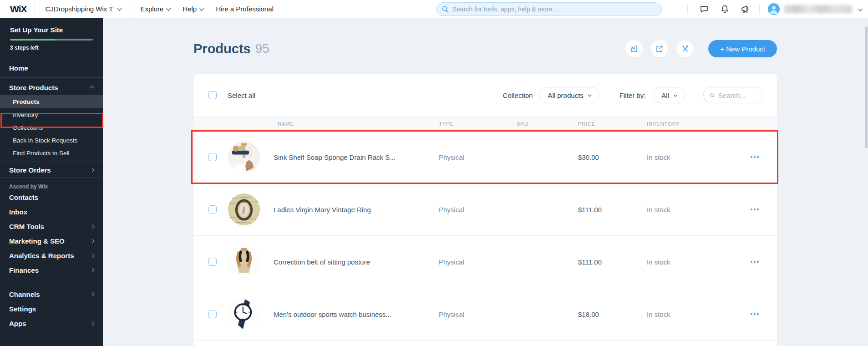 This screenshot has width=868, height=346. I want to click on sidebar-item-label: Settings, so click(23, 309).